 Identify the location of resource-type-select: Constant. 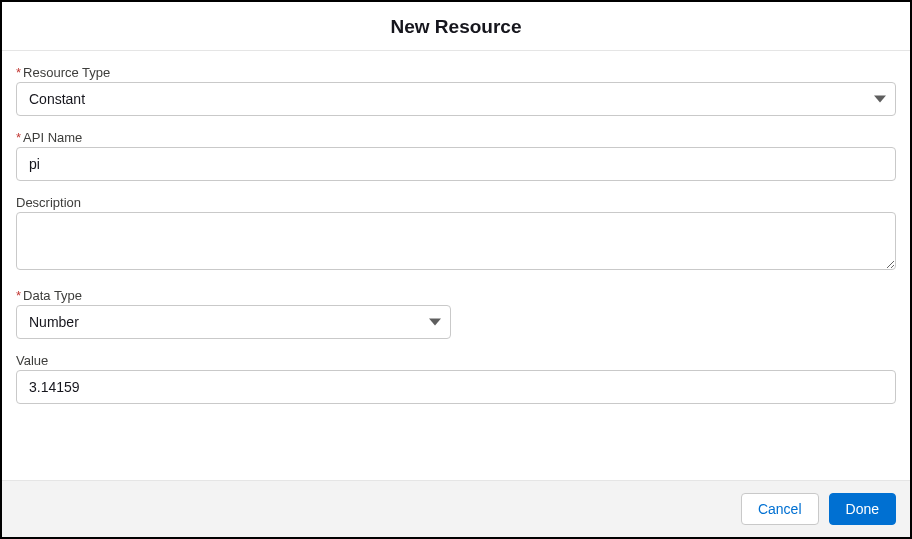
(456, 99).